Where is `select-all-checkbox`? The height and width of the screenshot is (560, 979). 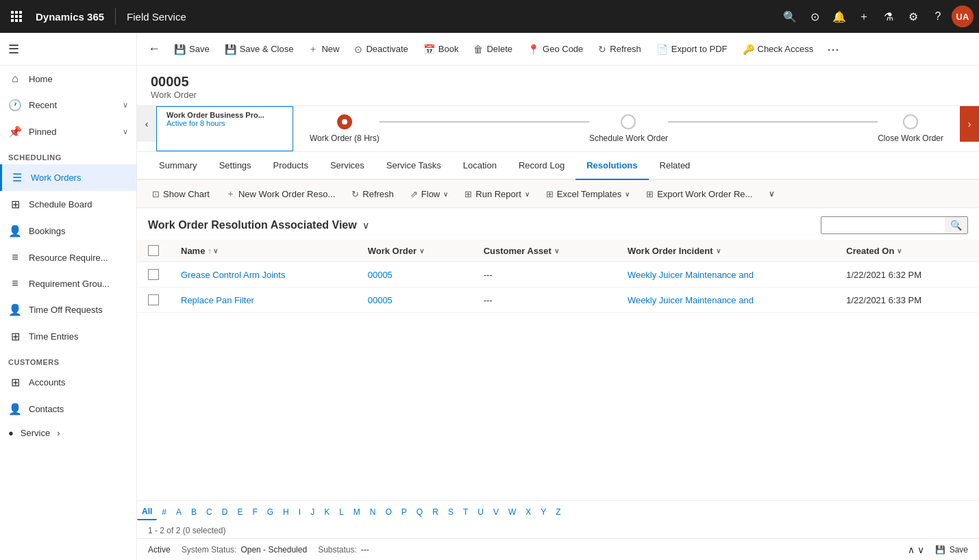
select-all-checkbox is located at coordinates (153, 251).